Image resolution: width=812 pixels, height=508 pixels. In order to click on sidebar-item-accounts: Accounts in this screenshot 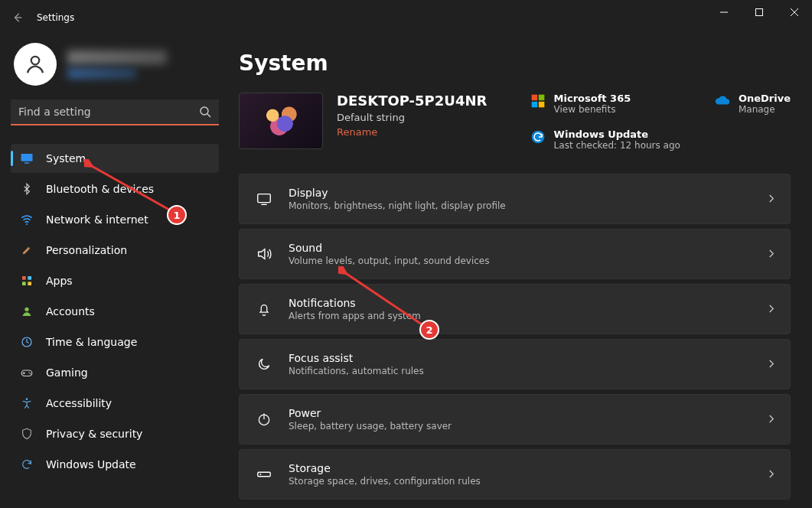, I will do `click(115, 311)`.